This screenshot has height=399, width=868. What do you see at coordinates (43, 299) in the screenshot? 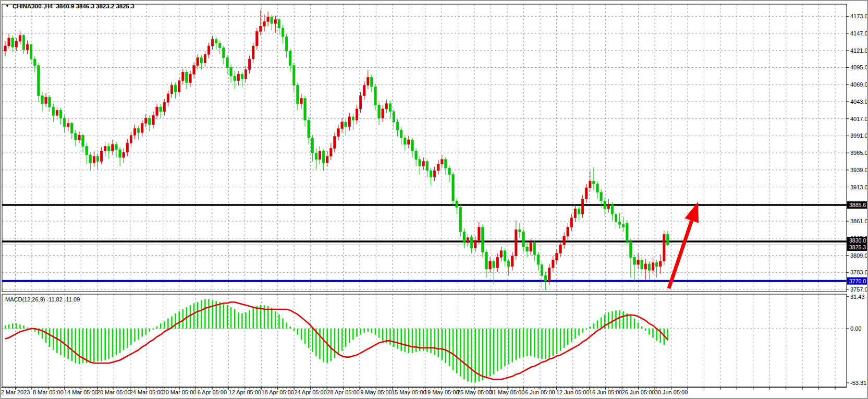
I see `macd-indicator-label: MACD(12,26,9) -11.82 -11.09` at bounding box center [43, 299].